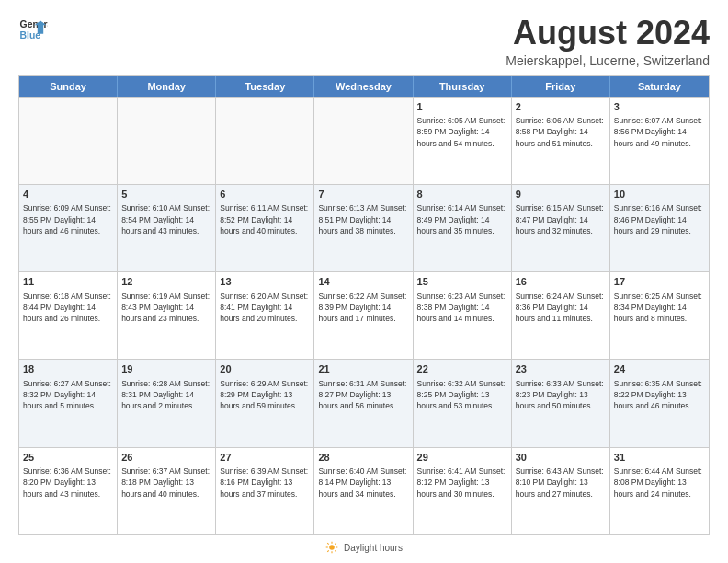 The width and height of the screenshot is (728, 563). Describe the element at coordinates (561, 403) in the screenshot. I see `cal-cell-4-6: 23Sunrise: 6:33 AM Sunset: 8:23 PM Dayli…` at that location.